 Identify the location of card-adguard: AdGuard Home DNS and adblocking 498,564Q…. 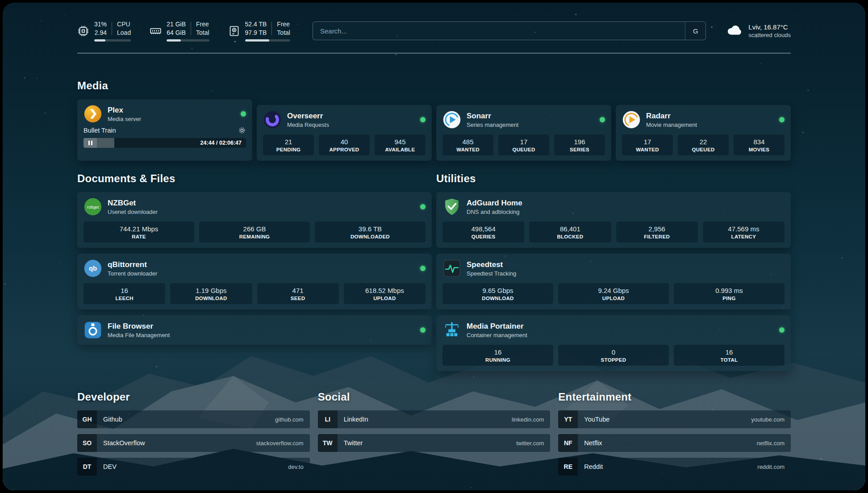
(613, 220).